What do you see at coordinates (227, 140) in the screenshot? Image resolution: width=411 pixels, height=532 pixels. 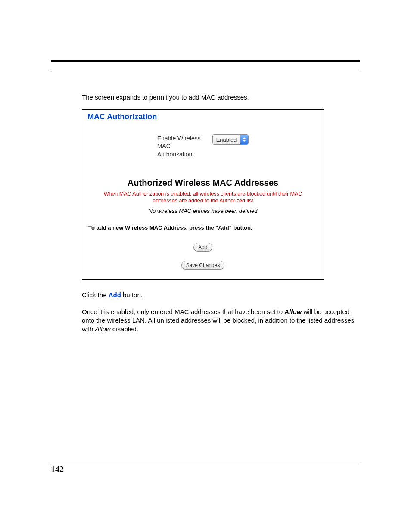 I see `enable-select-value: Enabled` at bounding box center [227, 140].